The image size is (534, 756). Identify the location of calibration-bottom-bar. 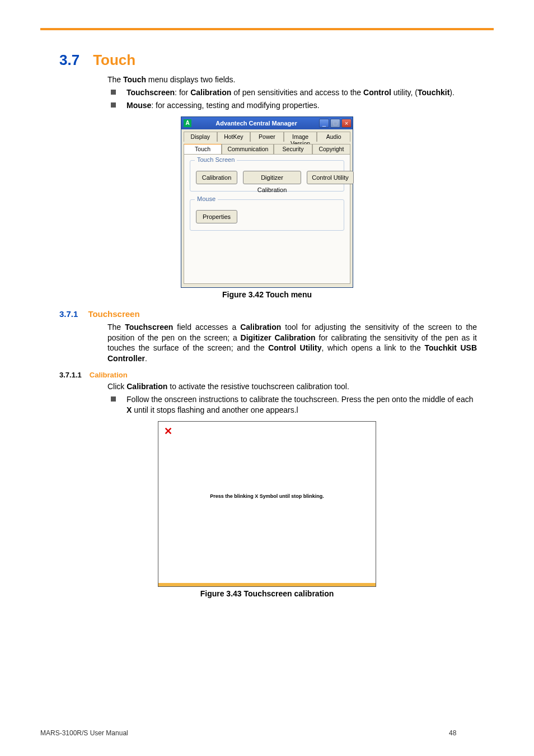
(267, 585).